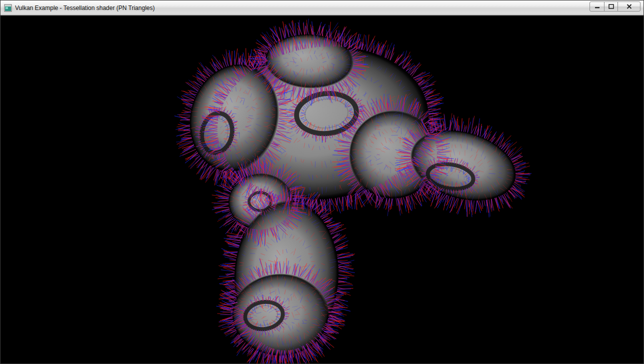  I want to click on minimize-button, so click(597, 6).